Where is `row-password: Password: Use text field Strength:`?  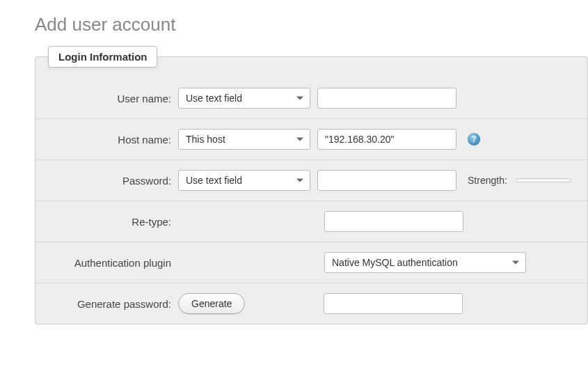
row-password: Password: Use text field Strength: is located at coordinates (312, 181).